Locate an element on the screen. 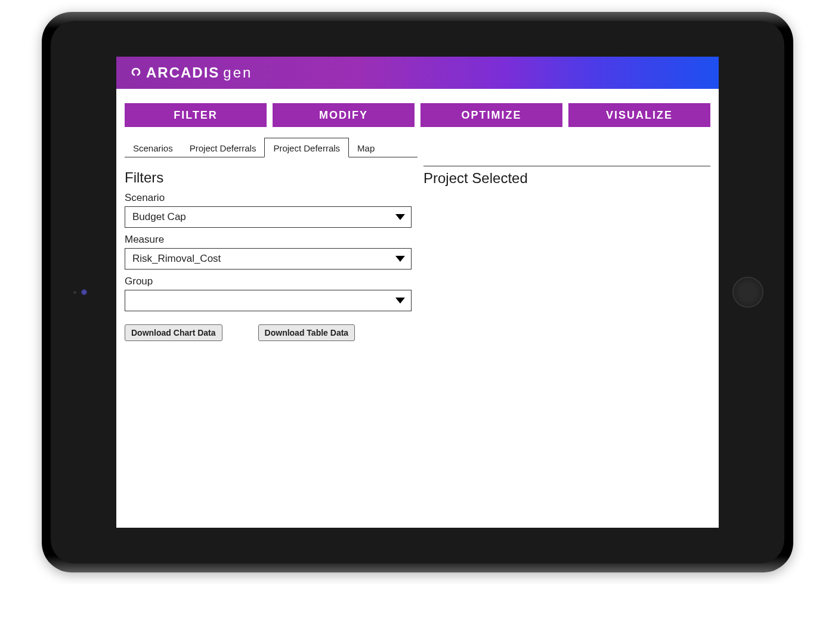 This screenshot has height=644, width=835. scenario-select-value: Budget Cap is located at coordinates (268, 217).